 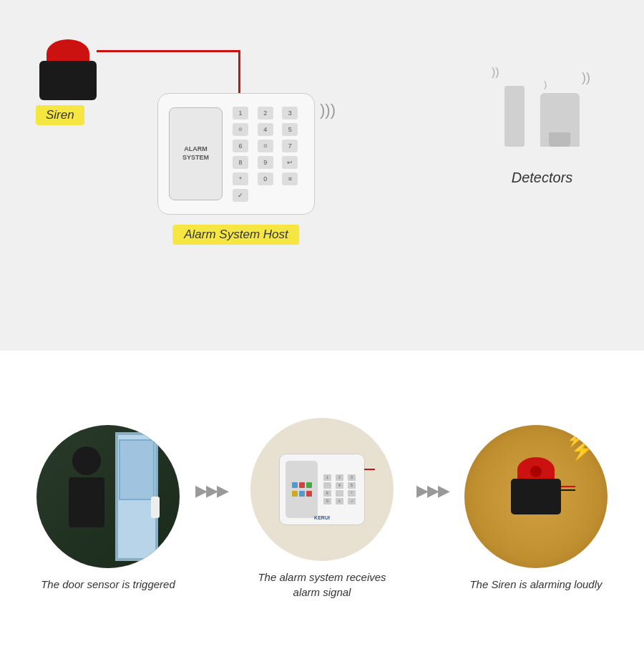 What do you see at coordinates (108, 497) in the screenshot?
I see `burglar-scene` at bounding box center [108, 497].